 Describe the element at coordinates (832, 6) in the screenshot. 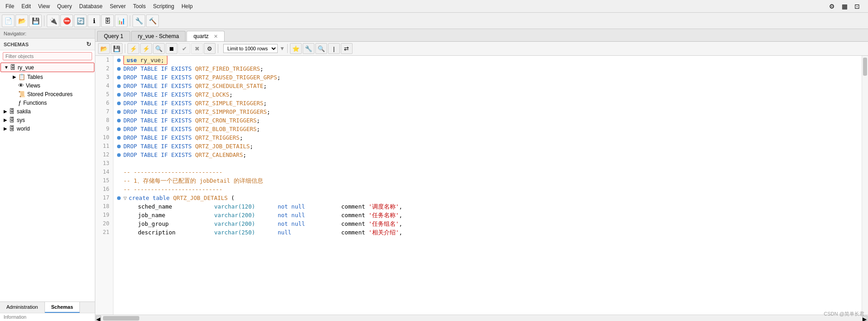

I see `settings-icon: ⚙` at that location.